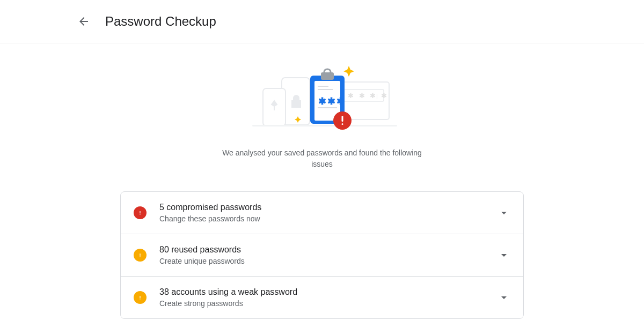 This screenshot has width=644, height=335. What do you see at coordinates (328, 303) in the screenshot?
I see `issue-subtitle: Create strong passwords` at bounding box center [328, 303].